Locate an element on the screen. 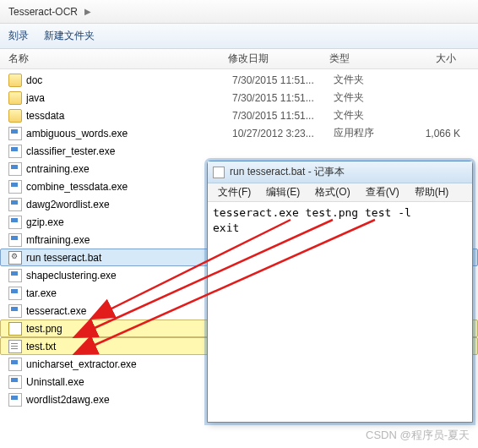  file-row: tessdata7/30/2015 11:51...文件夹 is located at coordinates (239, 115).